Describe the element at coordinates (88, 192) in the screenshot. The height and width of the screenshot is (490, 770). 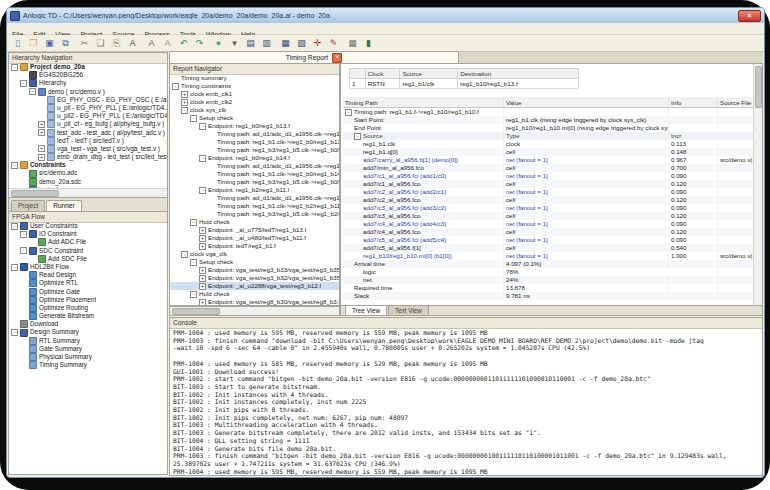
I see `hierarchy-horizontal-scrollbar` at that location.